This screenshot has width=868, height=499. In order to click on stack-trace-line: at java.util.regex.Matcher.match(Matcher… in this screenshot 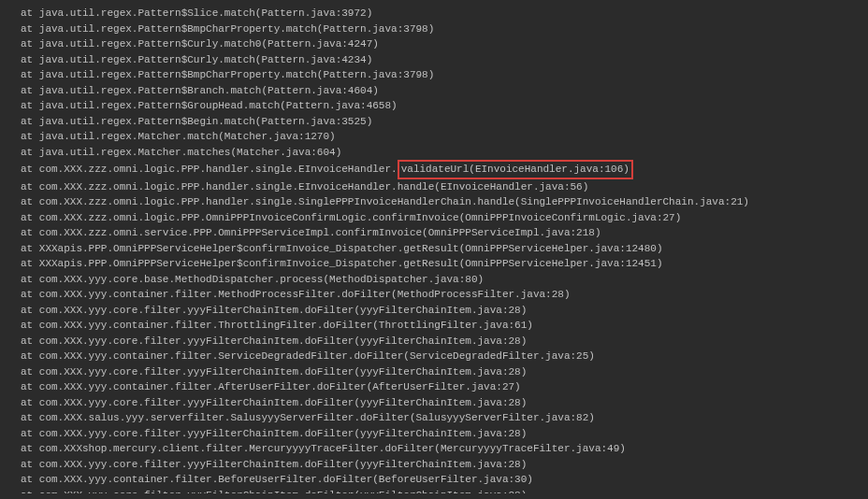, I will do `click(434, 136)`.